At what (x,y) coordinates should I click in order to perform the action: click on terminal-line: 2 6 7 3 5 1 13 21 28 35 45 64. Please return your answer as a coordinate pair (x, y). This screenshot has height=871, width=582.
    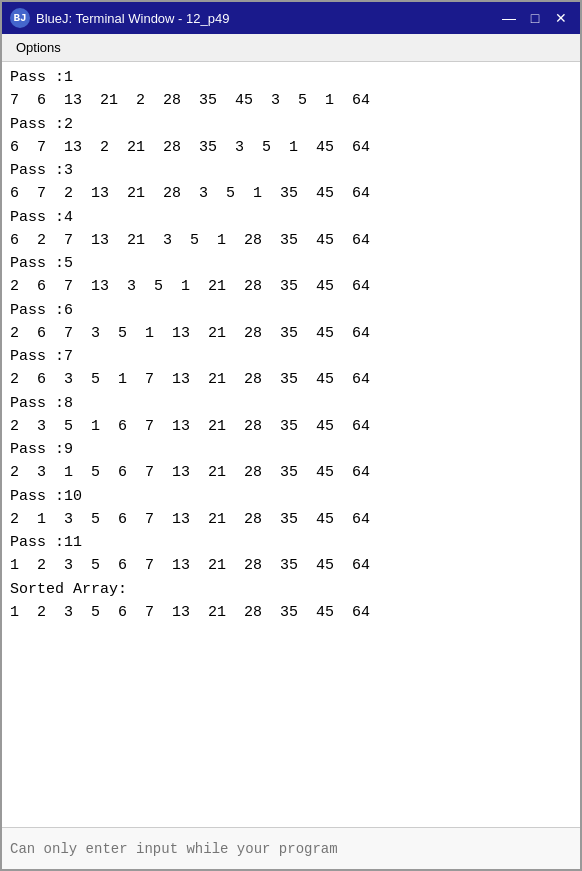
    Looking at the image, I should click on (291, 334).